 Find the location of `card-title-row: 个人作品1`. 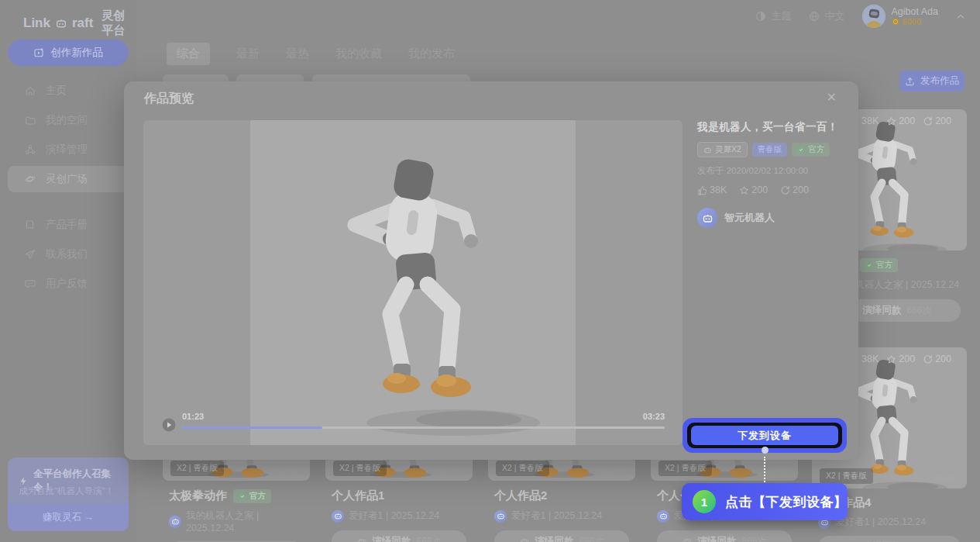

card-title-row: 个人作品1 is located at coordinates (399, 496).